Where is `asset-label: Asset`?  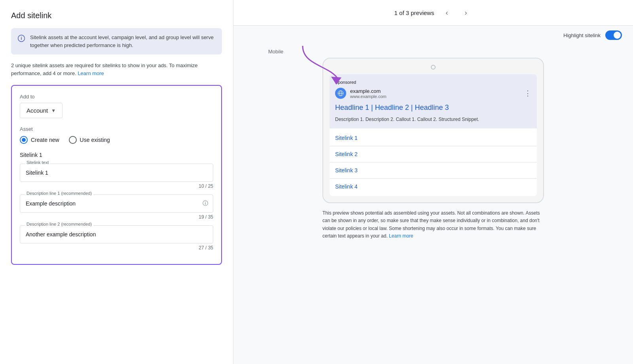 asset-label: Asset is located at coordinates (116, 129).